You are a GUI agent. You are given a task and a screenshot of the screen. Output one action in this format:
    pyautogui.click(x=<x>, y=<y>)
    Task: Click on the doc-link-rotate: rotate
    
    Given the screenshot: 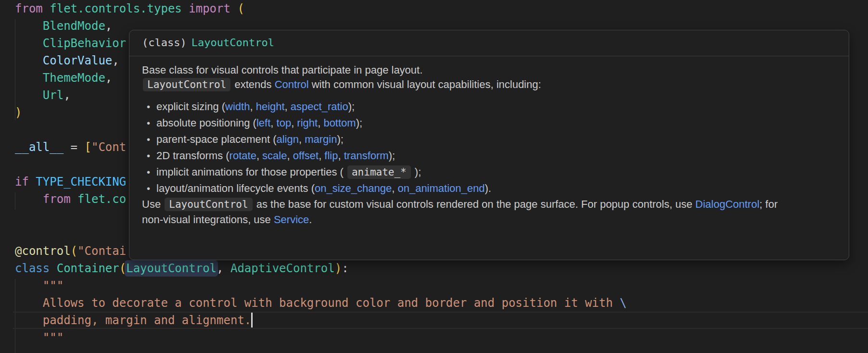 What is the action you would take?
    pyautogui.click(x=243, y=156)
    